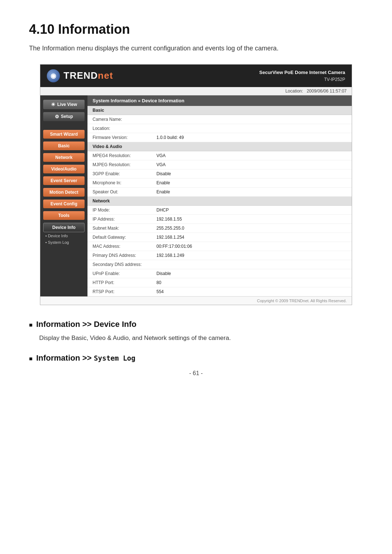  I want to click on sidebar-item-event-config: Event Config, so click(64, 204).